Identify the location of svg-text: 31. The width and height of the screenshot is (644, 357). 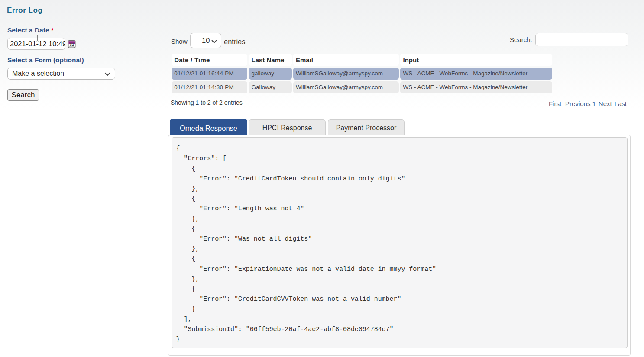
(72, 44).